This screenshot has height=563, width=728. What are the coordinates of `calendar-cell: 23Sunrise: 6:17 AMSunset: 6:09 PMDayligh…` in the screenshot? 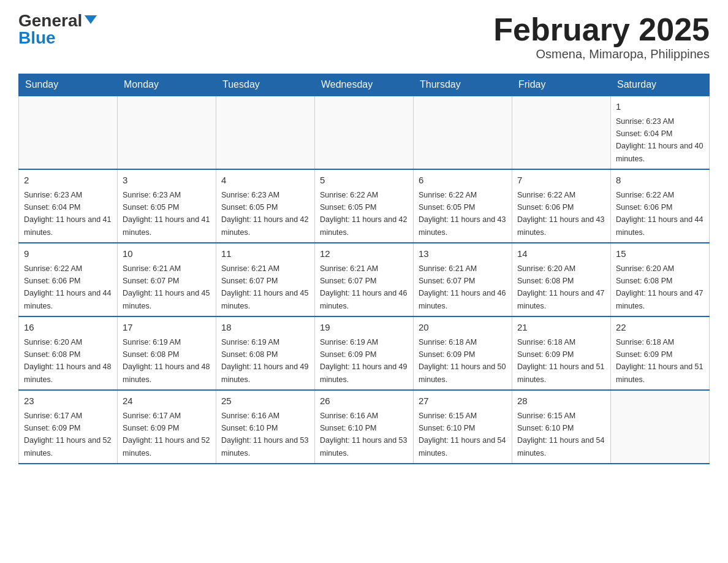 It's located at (69, 427).